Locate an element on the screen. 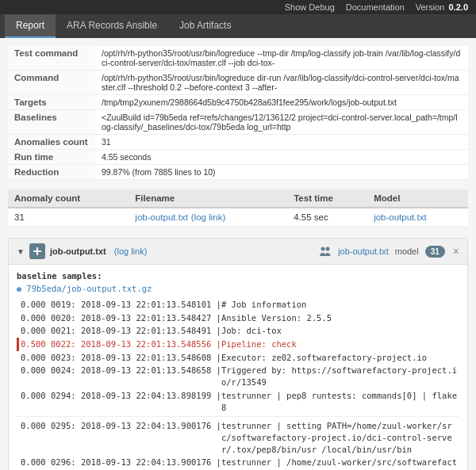 The height and width of the screenshot is (470, 476). filename-cell: job-output.txt(log link) is located at coordinates (208, 217).